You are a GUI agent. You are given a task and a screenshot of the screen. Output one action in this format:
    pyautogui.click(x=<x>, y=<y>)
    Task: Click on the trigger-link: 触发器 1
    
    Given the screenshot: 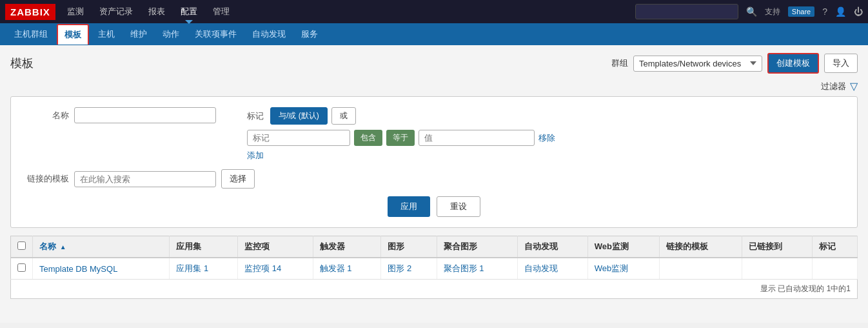 What is the action you would take?
    pyautogui.click(x=336, y=269)
    